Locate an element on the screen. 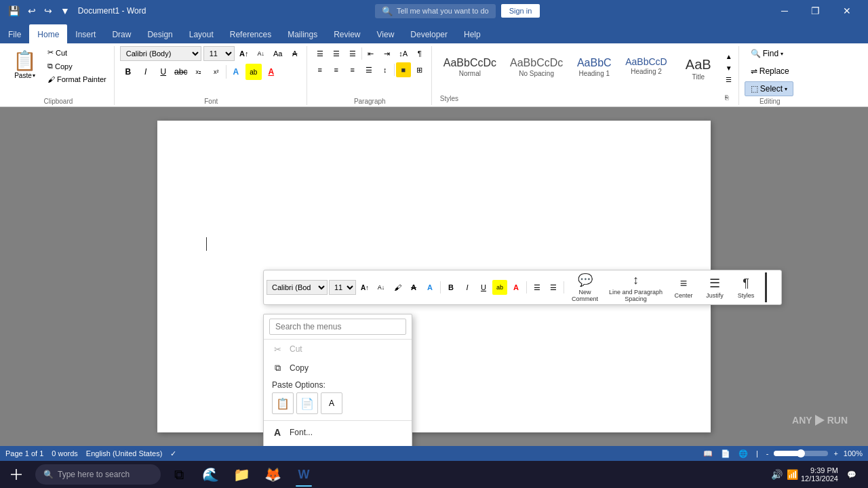  context-cut: ✂ Cut is located at coordinates (338, 349).